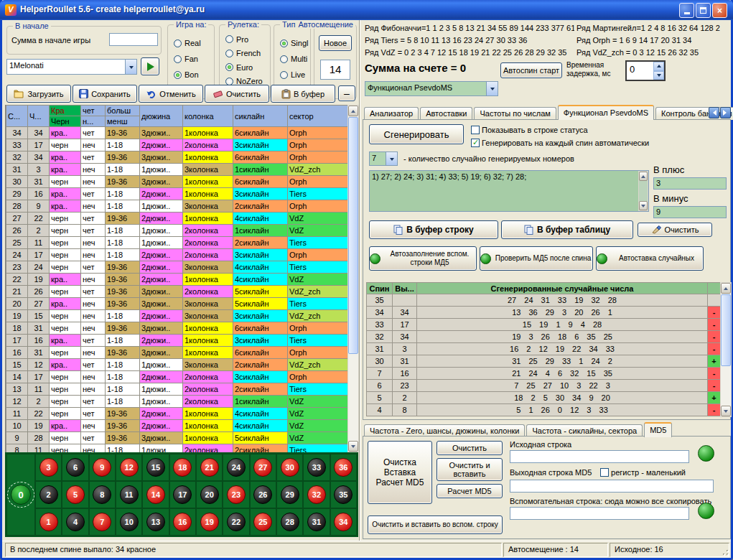  I want to click on board-number-17: 17, so click(182, 495).